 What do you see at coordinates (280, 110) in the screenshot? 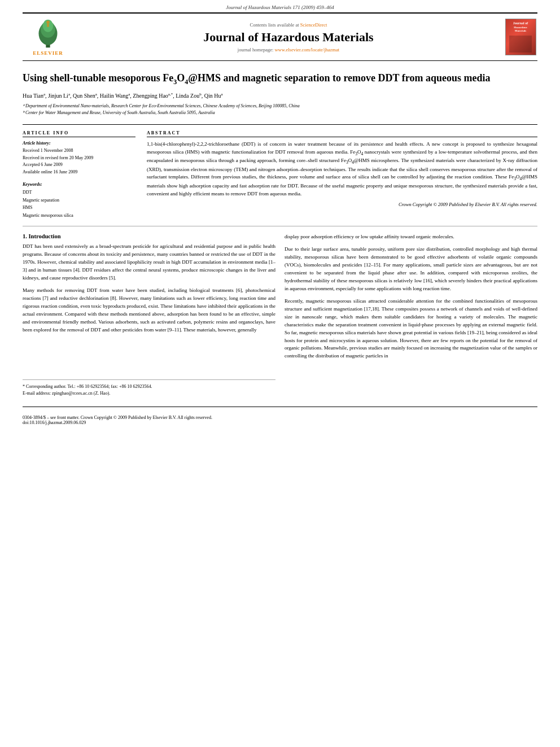
I see `affiliations: ᵃ Department of Environmental Nano-mater…` at bounding box center [280, 110].